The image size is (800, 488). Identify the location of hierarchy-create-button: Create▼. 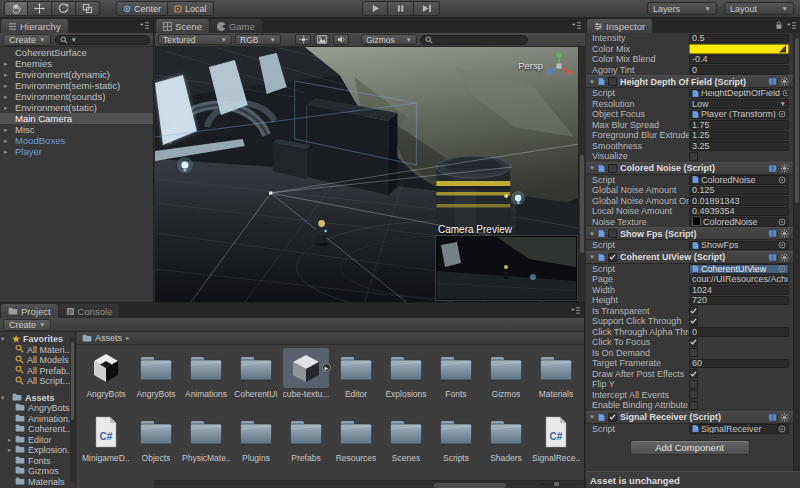
(27, 40).